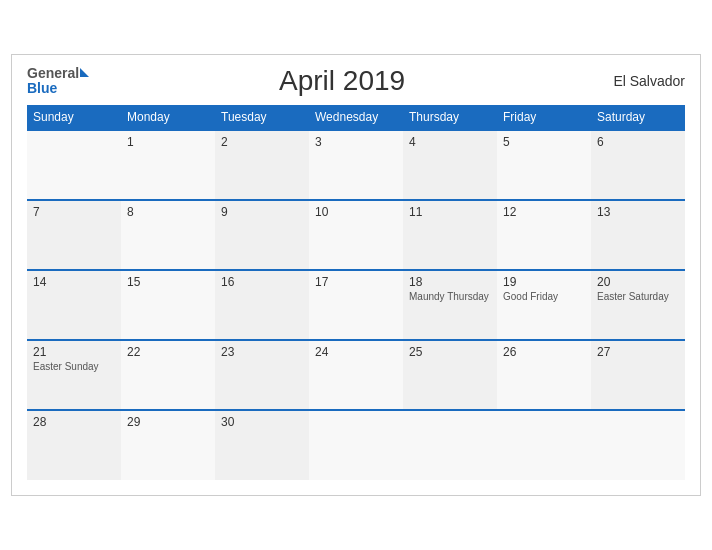 This screenshot has height=550, width=712. What do you see at coordinates (356, 375) in the screenshot?
I see `calendar-cell: 24` at bounding box center [356, 375].